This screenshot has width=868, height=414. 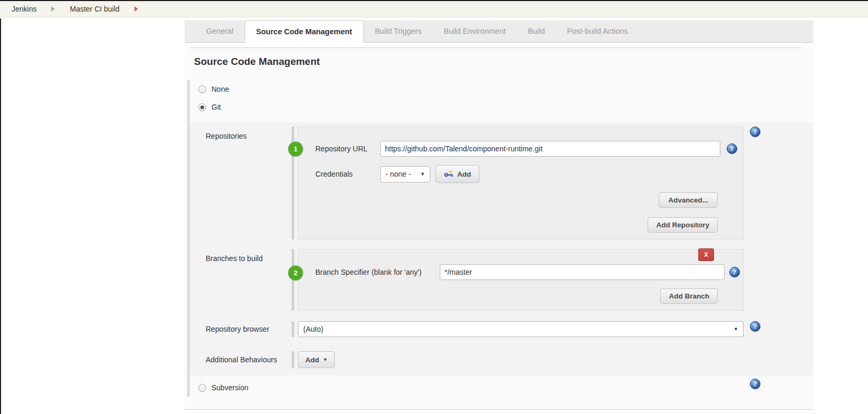 What do you see at coordinates (682, 225) in the screenshot?
I see `add-repository-button: Add Repository` at bounding box center [682, 225].